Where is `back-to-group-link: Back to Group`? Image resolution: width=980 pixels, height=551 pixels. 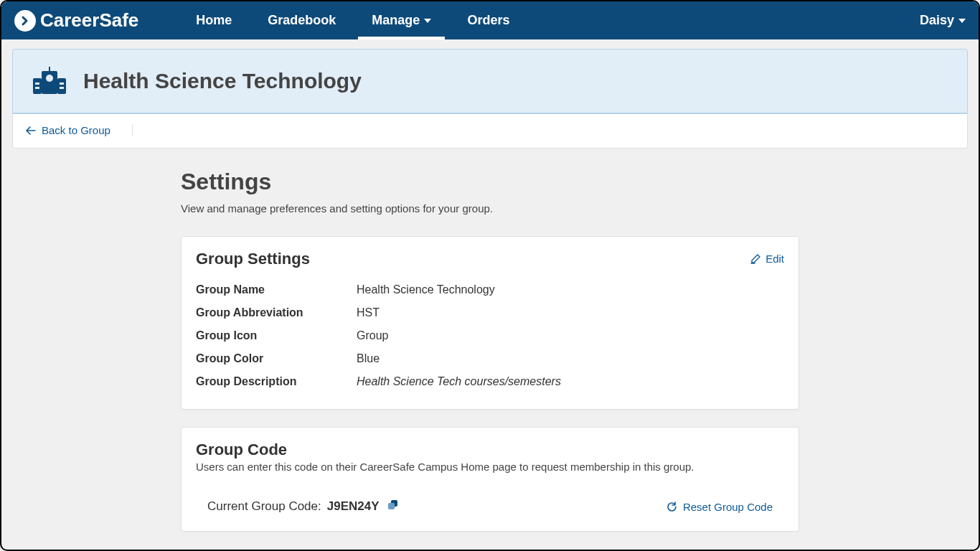
back-to-group-link: Back to Group is located at coordinates (79, 131).